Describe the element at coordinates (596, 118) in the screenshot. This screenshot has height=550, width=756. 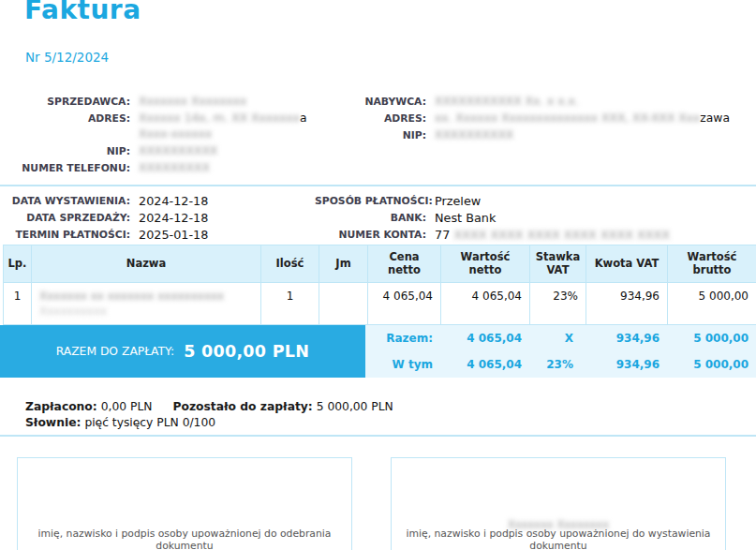
I see `buyer-address: xx. Xxxxxx Xxxxxxxxxxxxxx XXX, XX-XXX Xx…` at that location.